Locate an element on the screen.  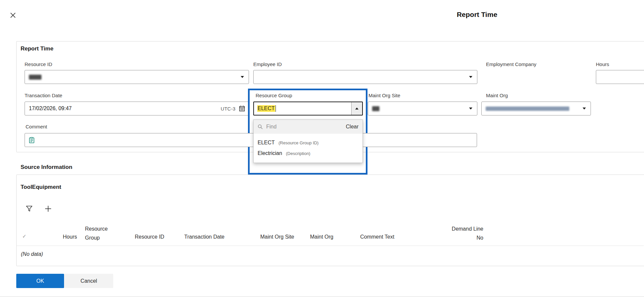
comment-input is located at coordinates (251, 140).